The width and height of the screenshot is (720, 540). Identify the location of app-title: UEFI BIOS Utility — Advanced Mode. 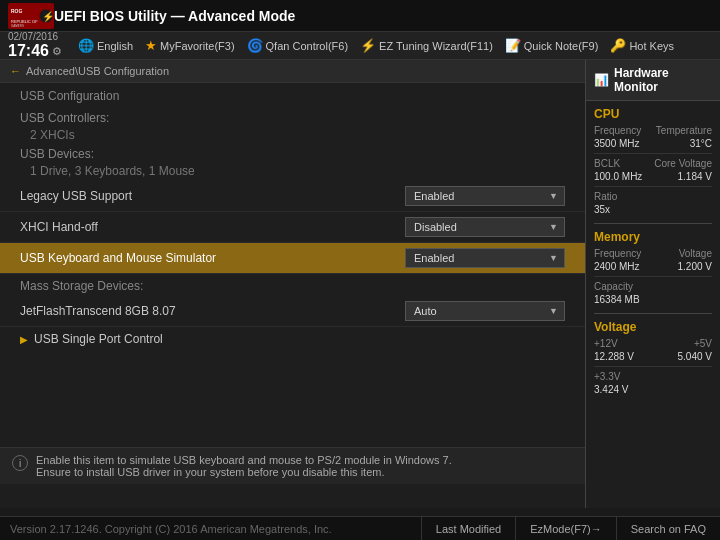
(174, 16).